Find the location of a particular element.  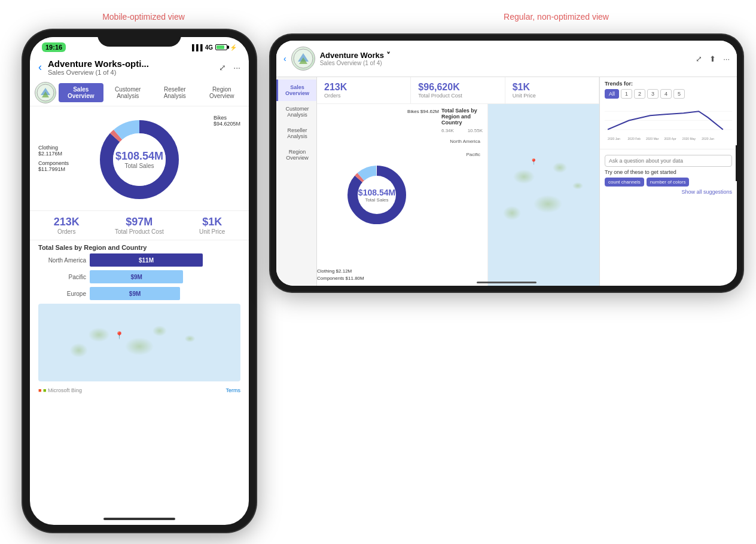

donut-chart: $108.54M Total Sales Bikes $94.6205M Clo… is located at coordinates (139, 160).